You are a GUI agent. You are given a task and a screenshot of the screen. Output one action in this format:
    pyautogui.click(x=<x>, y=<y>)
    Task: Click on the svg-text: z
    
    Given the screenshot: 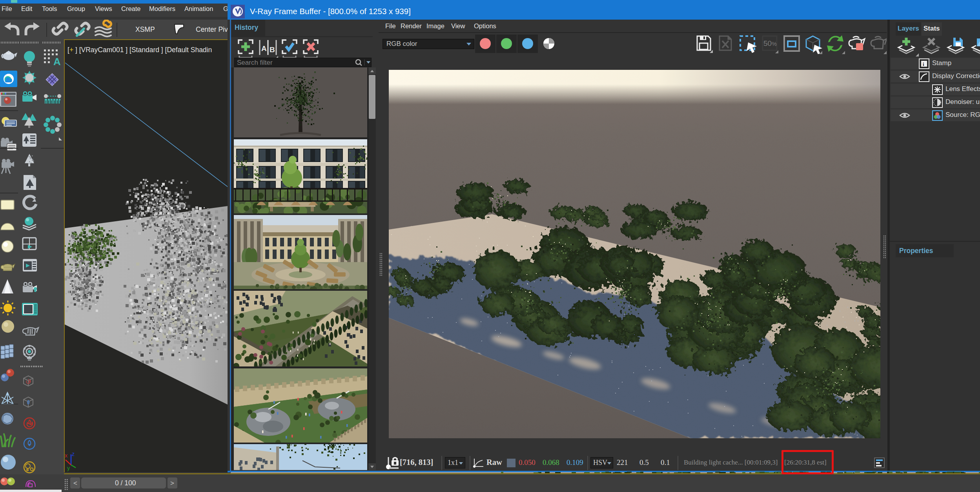 What is the action you would take?
    pyautogui.click(x=73, y=454)
    